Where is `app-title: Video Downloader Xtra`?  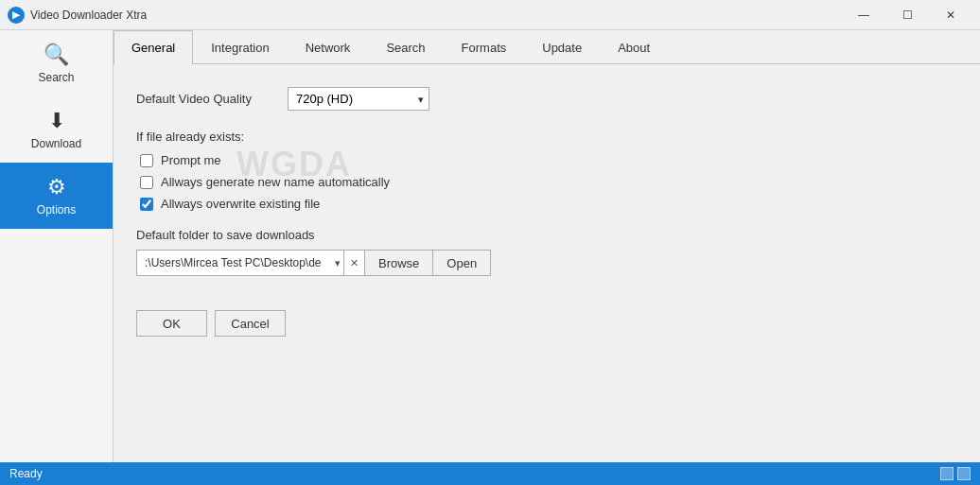
app-title: Video Downloader Xtra is located at coordinates (436, 15).